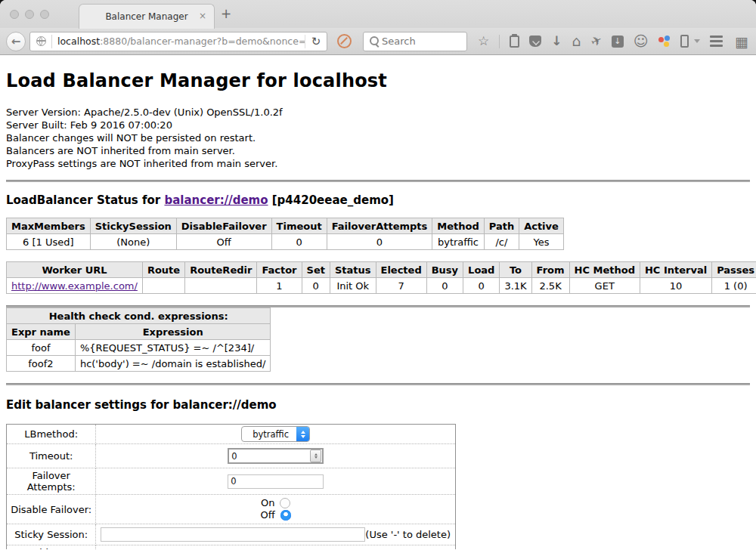  I want to click on status-heading-suffix: [p4420eeae_demo], so click(331, 200).